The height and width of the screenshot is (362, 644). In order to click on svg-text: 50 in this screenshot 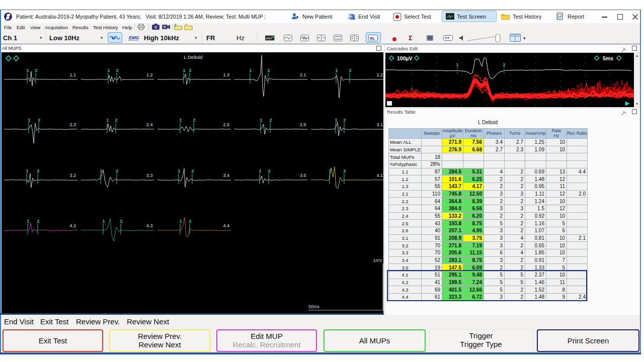, I will do `click(114, 38)`.